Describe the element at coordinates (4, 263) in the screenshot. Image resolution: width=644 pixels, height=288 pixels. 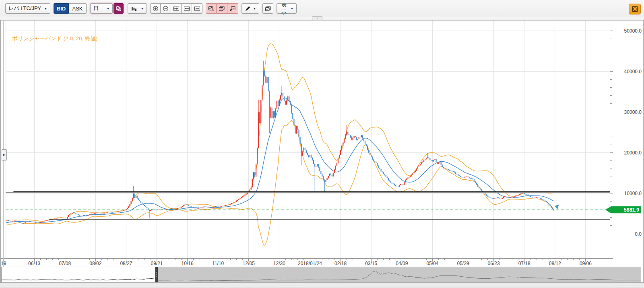
I see `svg-text: 19` at that location.